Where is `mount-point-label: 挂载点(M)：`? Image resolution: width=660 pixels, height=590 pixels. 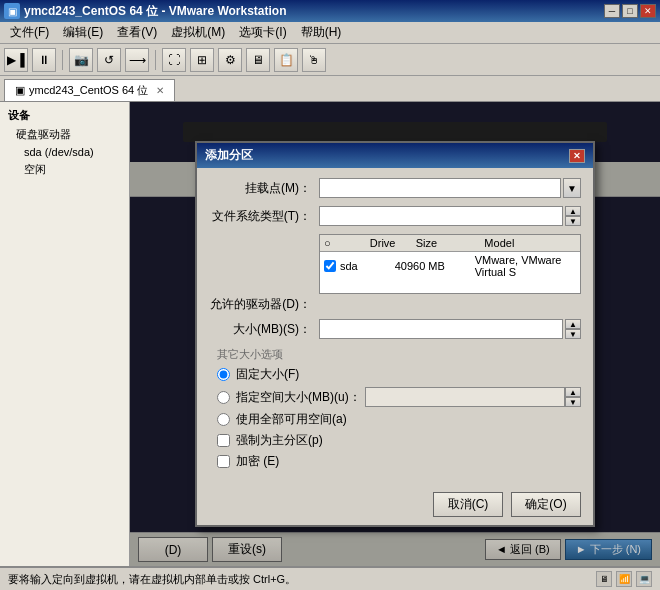 mount-point-label: 挂载点(M)： is located at coordinates (264, 188).